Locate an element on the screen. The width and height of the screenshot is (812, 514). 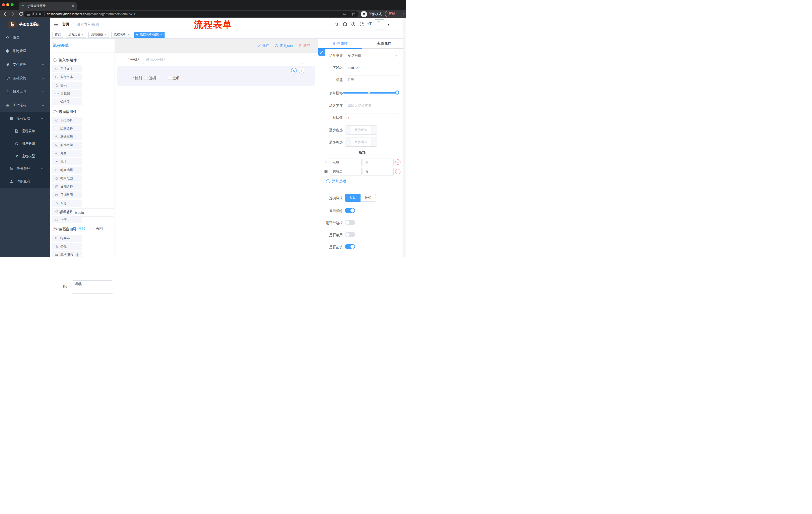
bookmark-star-icon is located at coordinates (353, 14).